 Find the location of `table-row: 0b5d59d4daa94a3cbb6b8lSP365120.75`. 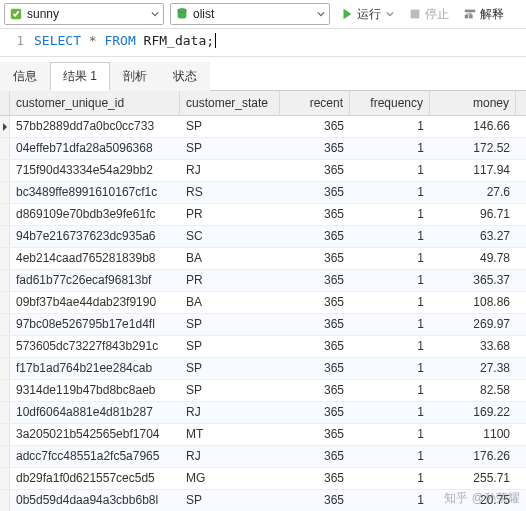

table-row: 0b5d59d4daa94a3cbb6b8lSP365120.75 is located at coordinates (263, 500).